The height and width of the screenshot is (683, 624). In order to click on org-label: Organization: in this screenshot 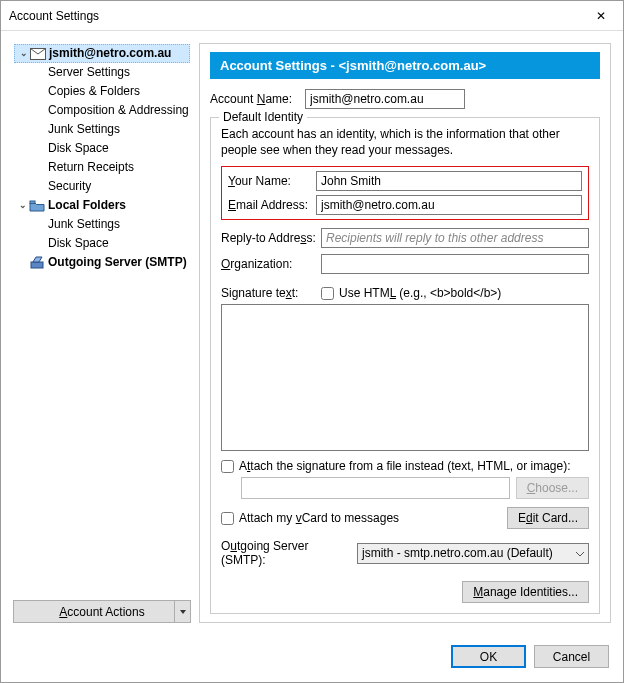, I will do `click(271, 264)`.